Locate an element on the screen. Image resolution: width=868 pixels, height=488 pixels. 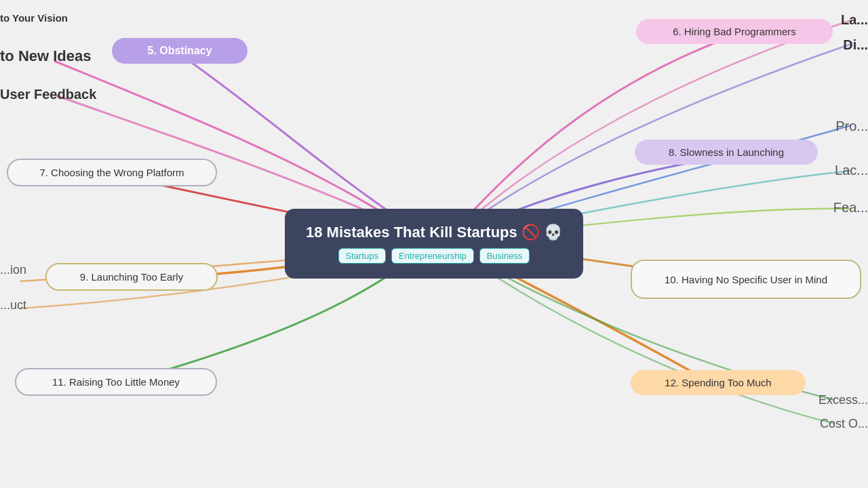
node-10-no-specific-user: 10. Having No Specific User in Mind is located at coordinates (746, 279).